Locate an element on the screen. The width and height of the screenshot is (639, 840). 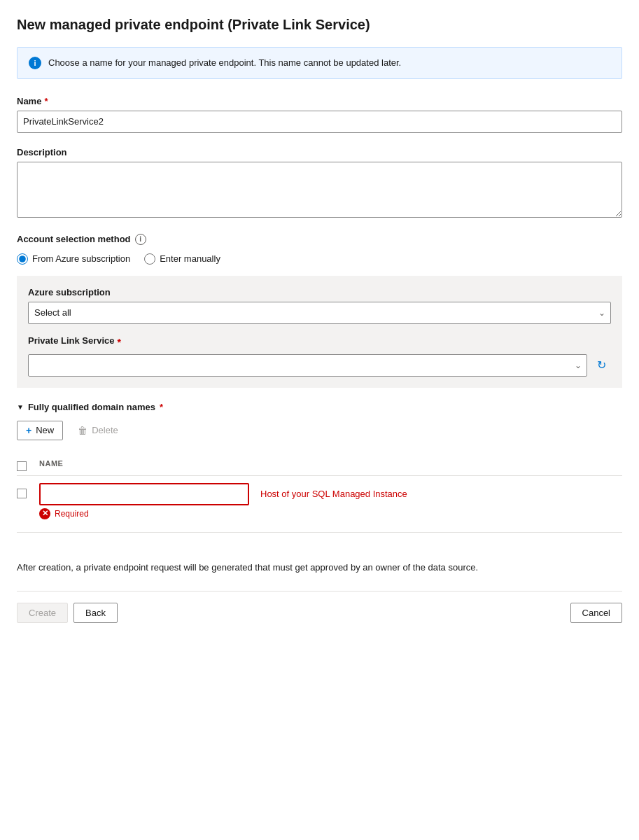
radio-enter-manually-input is located at coordinates (150, 259).